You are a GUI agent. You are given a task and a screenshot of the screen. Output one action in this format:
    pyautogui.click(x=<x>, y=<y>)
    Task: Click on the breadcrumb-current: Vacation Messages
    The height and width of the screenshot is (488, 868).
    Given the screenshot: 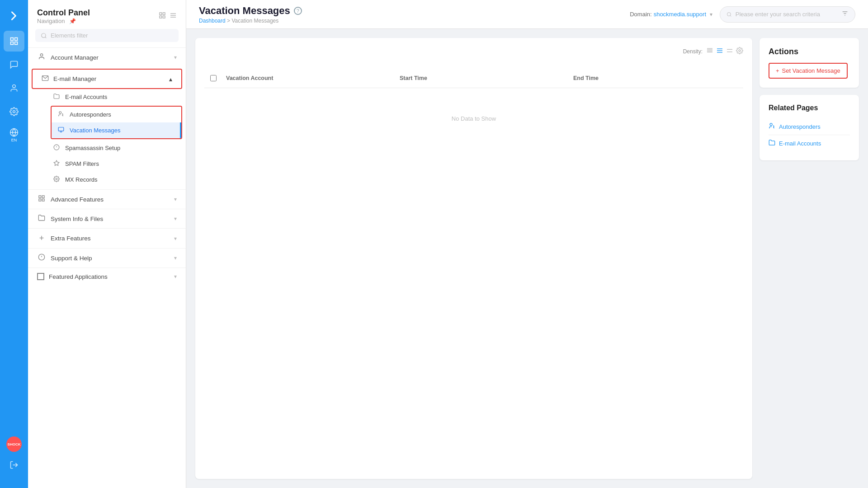 What is the action you would take?
    pyautogui.click(x=255, y=21)
    